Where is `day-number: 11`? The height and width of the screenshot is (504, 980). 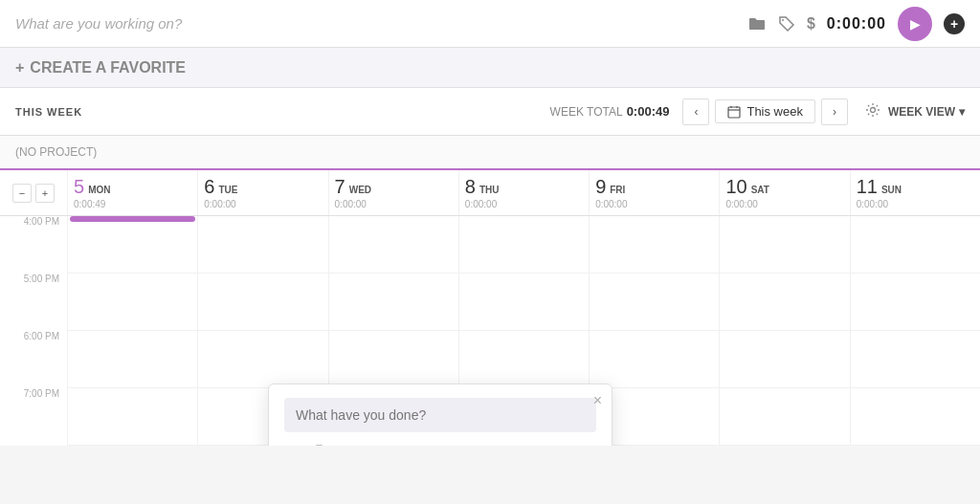
day-number: 11 is located at coordinates (867, 186).